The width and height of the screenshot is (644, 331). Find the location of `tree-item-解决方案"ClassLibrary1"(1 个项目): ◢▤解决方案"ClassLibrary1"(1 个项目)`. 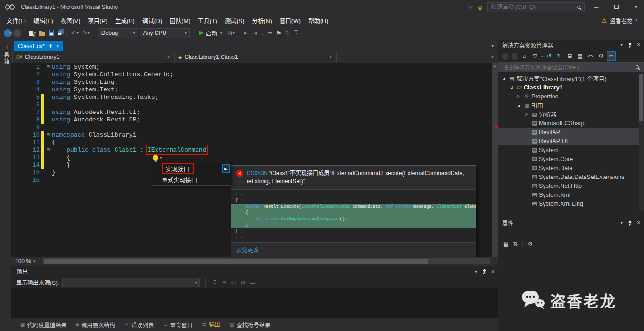

tree-item-解决方案"ClassLibrary1"(1 个项目): ◢▤解决方案"ClassLibrary1"(1 个项目) is located at coordinates (571, 78).